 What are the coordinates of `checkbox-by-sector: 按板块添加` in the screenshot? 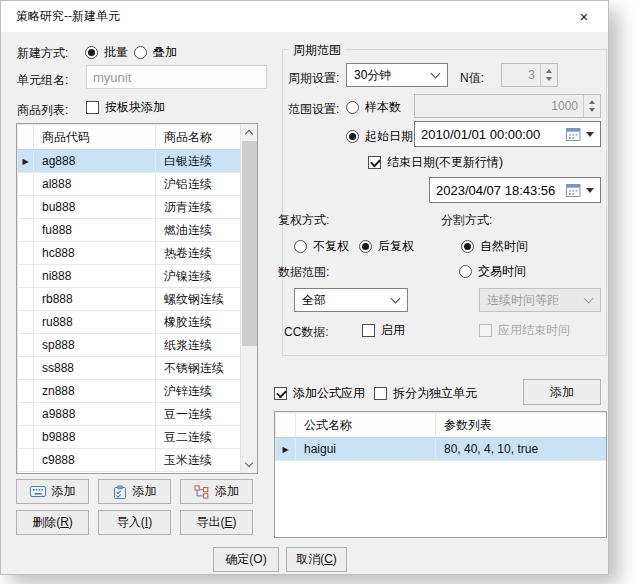 It's located at (126, 108).